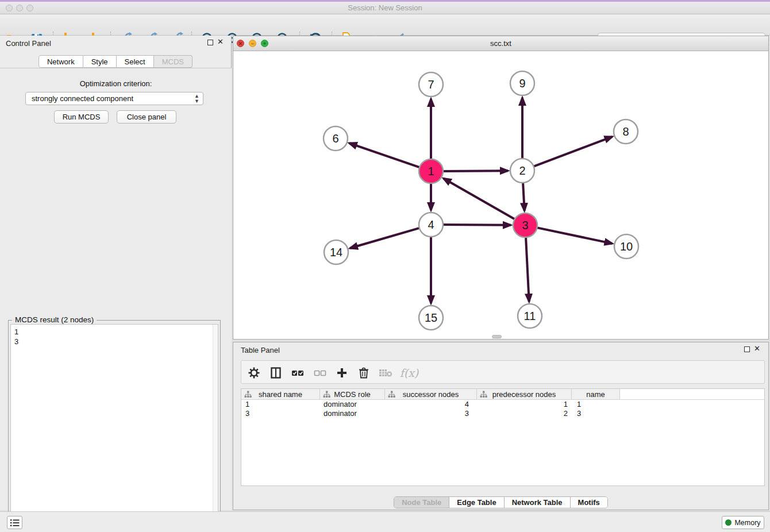 Image resolution: width=770 pixels, height=532 pixels. Describe the element at coordinates (431, 225) in the screenshot. I see `graph-node-label: 4` at that location.